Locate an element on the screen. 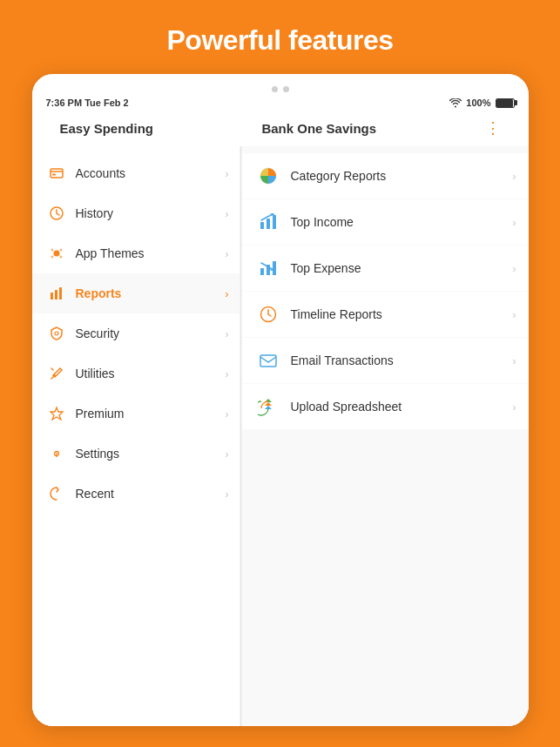  sidebar-item-recent: Recent › is located at coordinates (136, 494).